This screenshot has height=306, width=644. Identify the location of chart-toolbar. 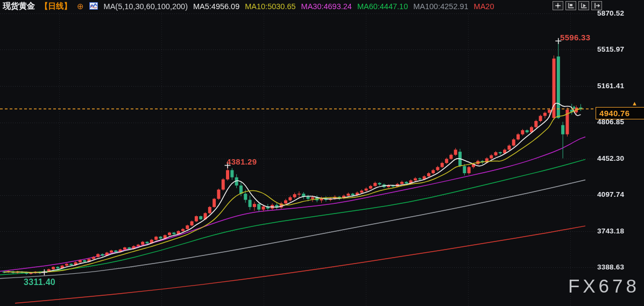
(577, 5).